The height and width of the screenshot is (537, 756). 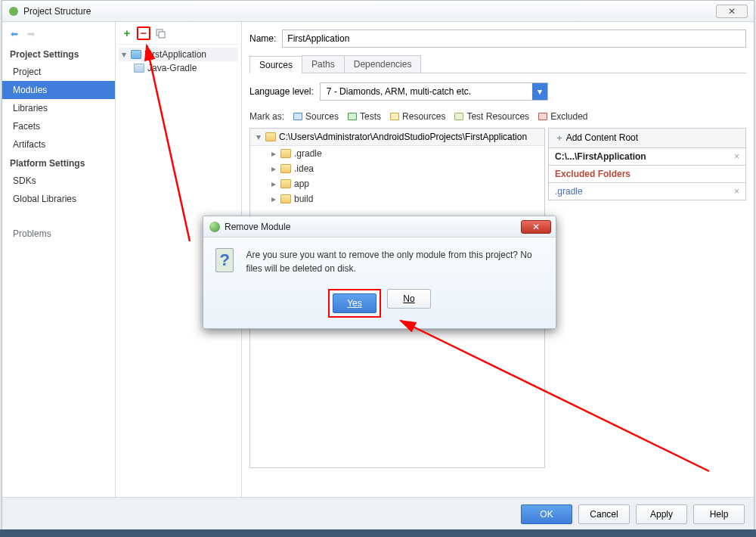 I want to click on mark-sources: Sources, so click(x=322, y=116).